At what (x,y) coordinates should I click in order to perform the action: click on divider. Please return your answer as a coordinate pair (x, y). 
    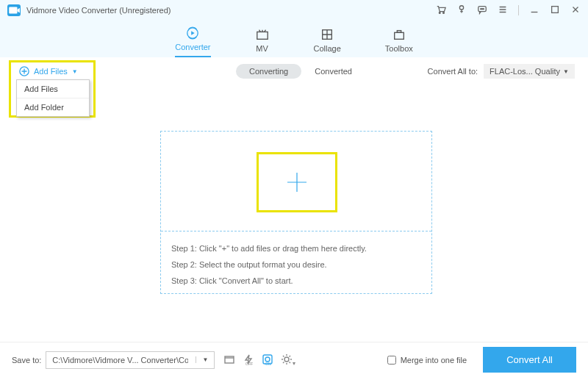
    Looking at the image, I should click on (519, 10).